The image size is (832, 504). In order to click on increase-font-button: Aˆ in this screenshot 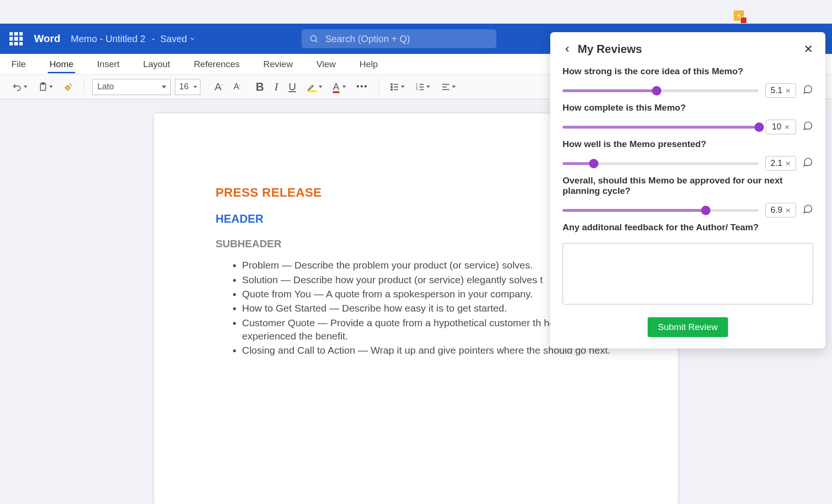, I will do `click(219, 87)`.